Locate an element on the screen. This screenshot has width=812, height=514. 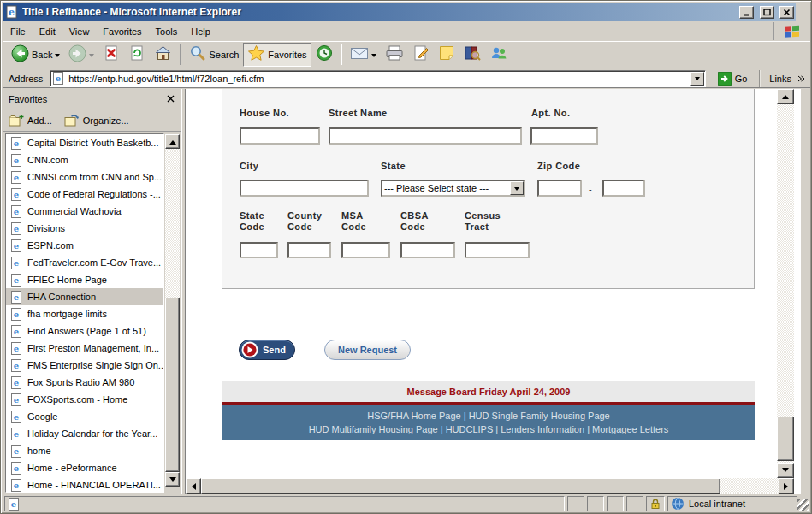
footer-link: Mortgagee Letters is located at coordinates (630, 429).